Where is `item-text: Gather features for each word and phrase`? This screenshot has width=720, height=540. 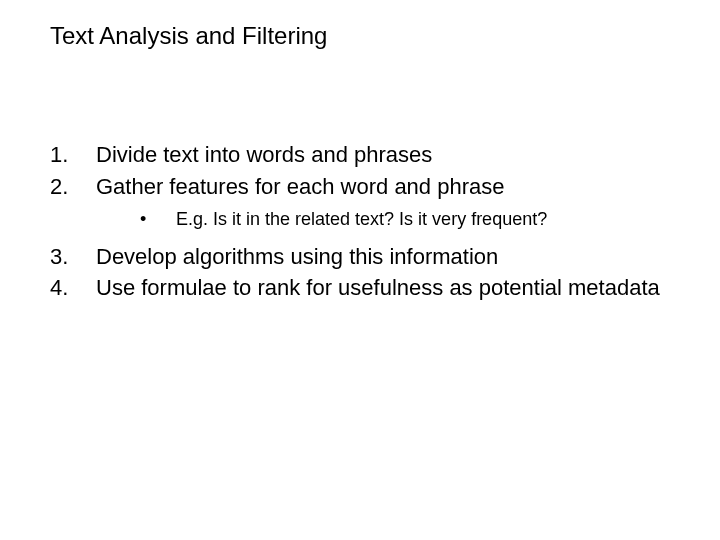 item-text: Gather features for each word and phrase is located at coordinates (388, 187).